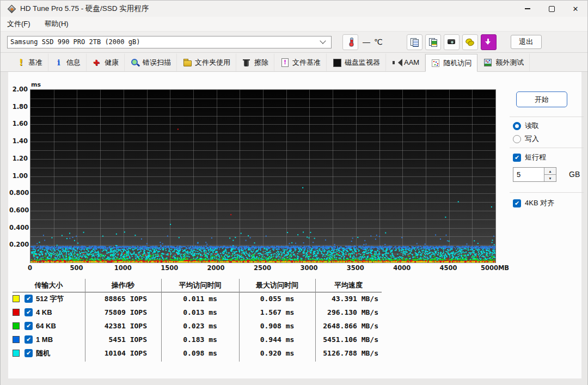  What do you see at coordinates (406, 62) in the screenshot?
I see `tab-aam: AAM` at bounding box center [406, 62].